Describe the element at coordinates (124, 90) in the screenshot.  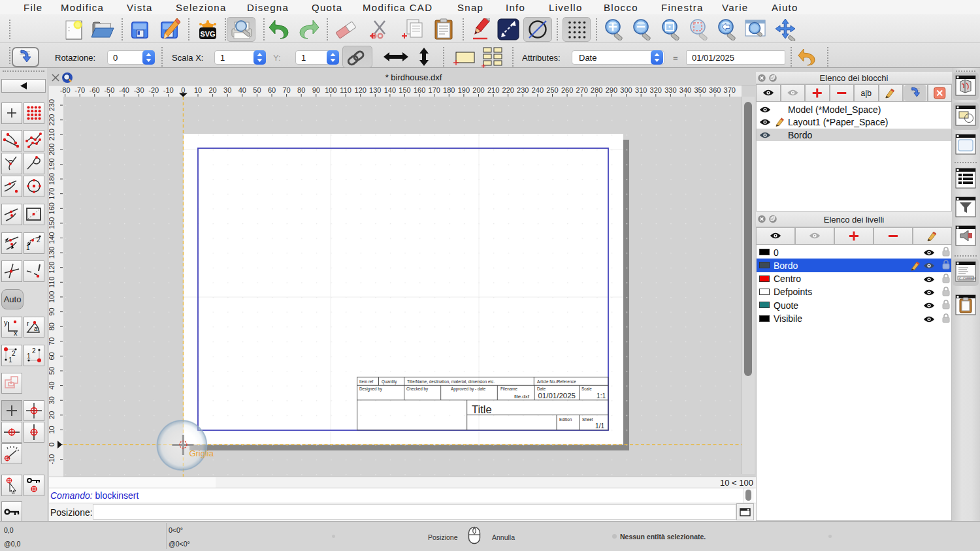
I see `svg-text: -40` at that location.